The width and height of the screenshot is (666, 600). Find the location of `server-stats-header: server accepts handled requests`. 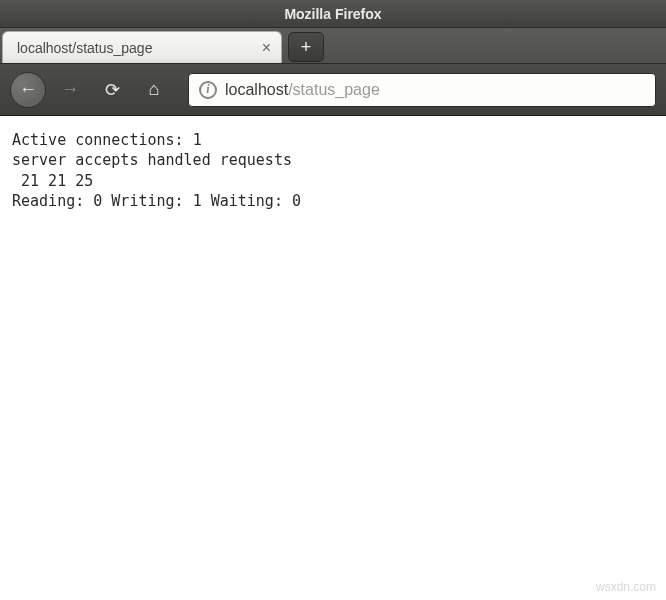

server-stats-header: server accepts handled requests is located at coordinates (152, 160).